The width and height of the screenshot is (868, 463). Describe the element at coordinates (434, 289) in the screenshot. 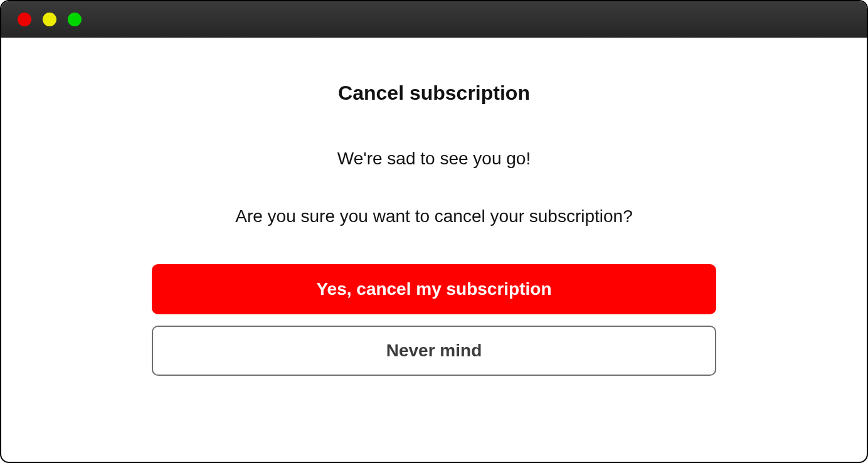

I see `confirm-cancel-button: Yes, cancel my subscription` at that location.